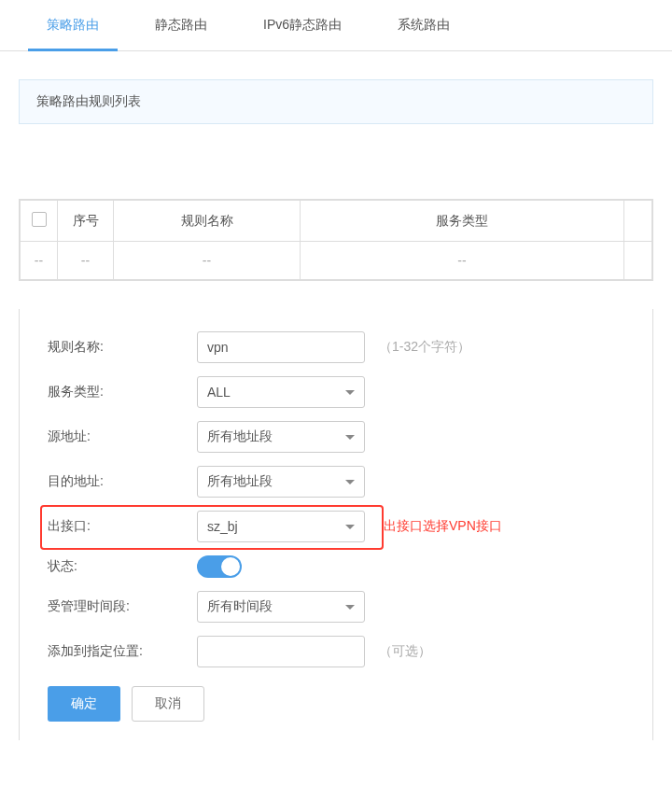  What do you see at coordinates (39, 219) in the screenshot?
I see `select-all-checkbox` at bounding box center [39, 219].